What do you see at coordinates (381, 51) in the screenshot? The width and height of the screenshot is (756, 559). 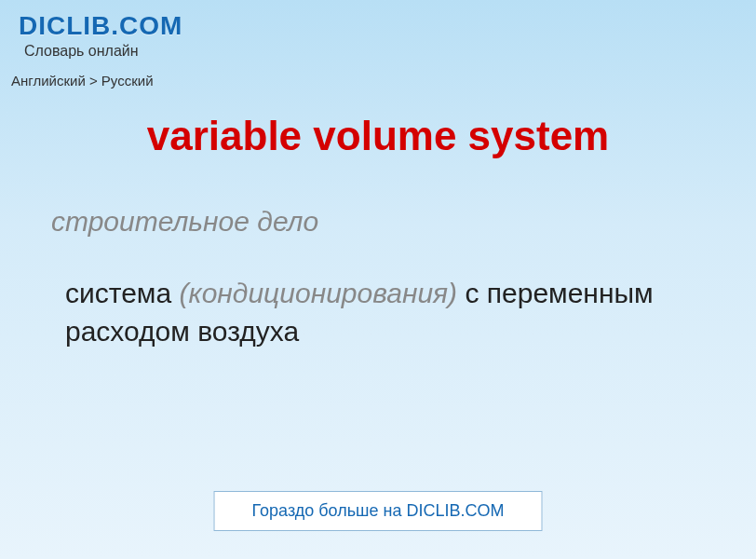 I see `site-subtitle: Словарь онлайн` at bounding box center [381, 51].